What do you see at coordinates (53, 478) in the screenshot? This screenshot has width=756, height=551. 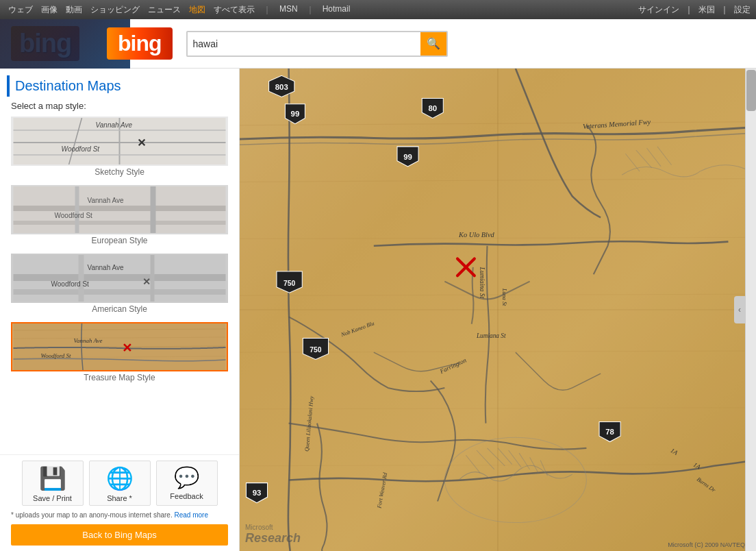 I see `save-icon: 💾` at bounding box center [53, 478].